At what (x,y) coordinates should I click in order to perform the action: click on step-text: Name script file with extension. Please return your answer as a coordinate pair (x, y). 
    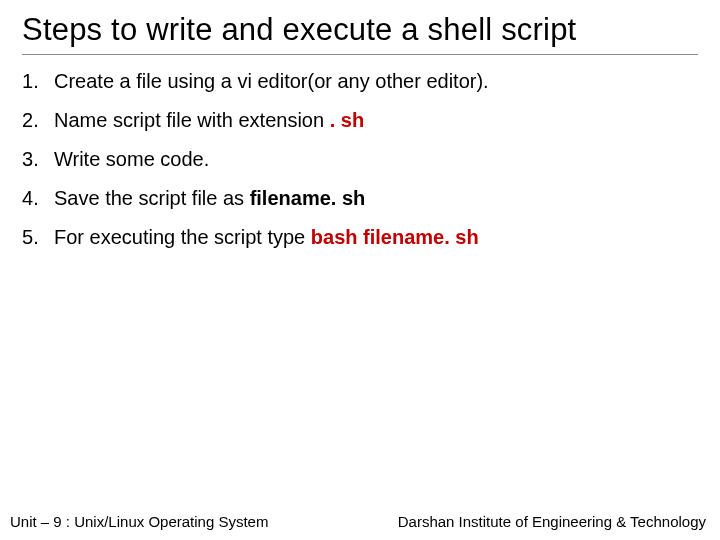
    Looking at the image, I should click on (189, 120).